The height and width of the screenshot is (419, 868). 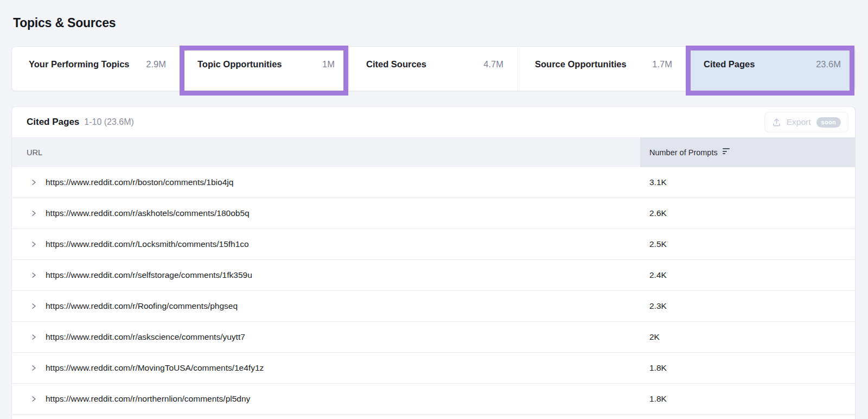 What do you see at coordinates (326, 152) in the screenshot?
I see `column-header-url: URL` at bounding box center [326, 152].